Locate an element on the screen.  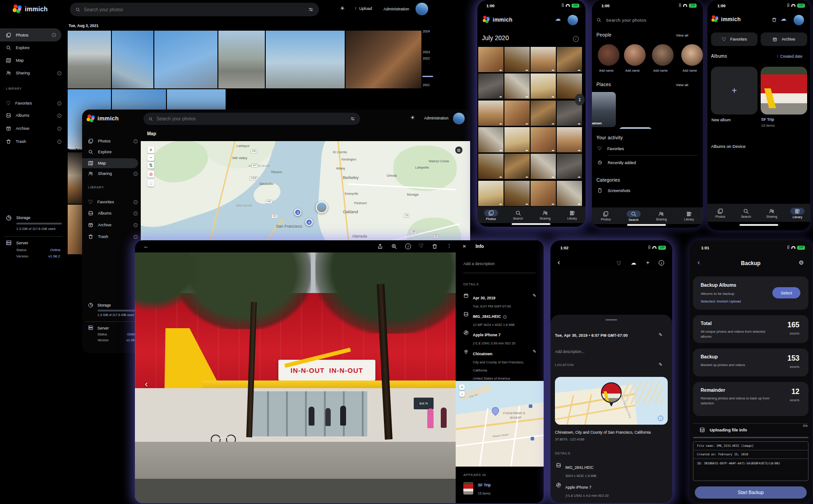
people-view-all: View all is located at coordinates (682, 35).